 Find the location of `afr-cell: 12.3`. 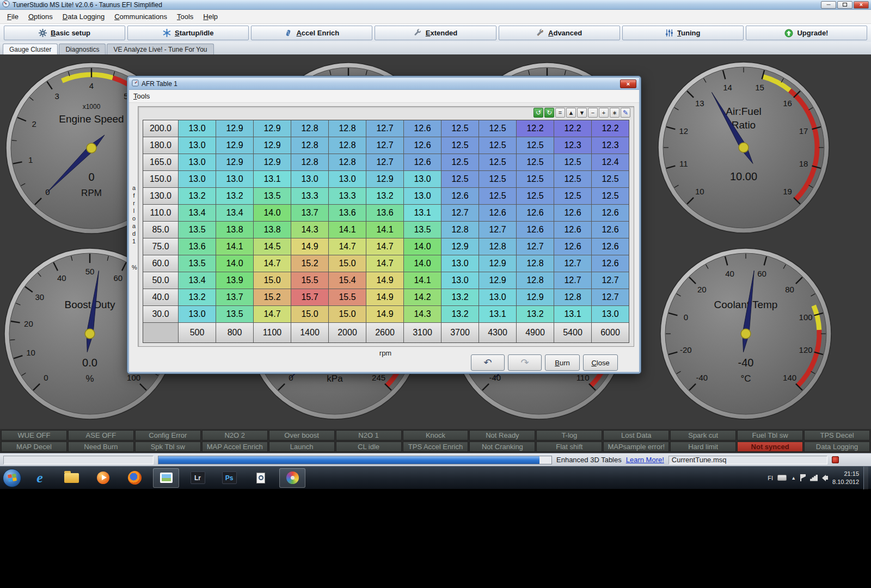

afr-cell: 12.3 is located at coordinates (573, 145).